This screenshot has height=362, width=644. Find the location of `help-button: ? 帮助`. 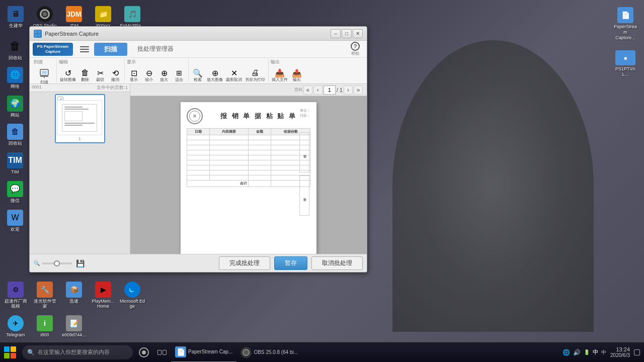

help-button: ? 帮助 is located at coordinates (355, 49).